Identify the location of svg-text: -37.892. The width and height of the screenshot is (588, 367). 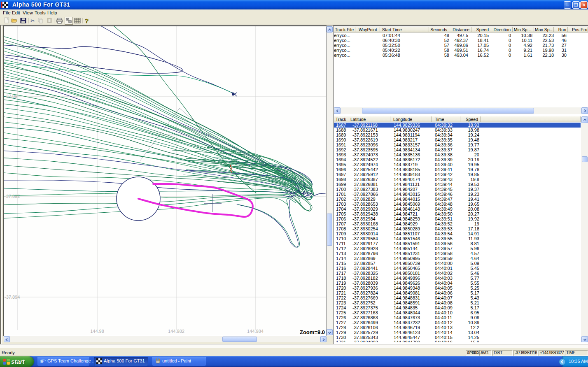
(12, 196).